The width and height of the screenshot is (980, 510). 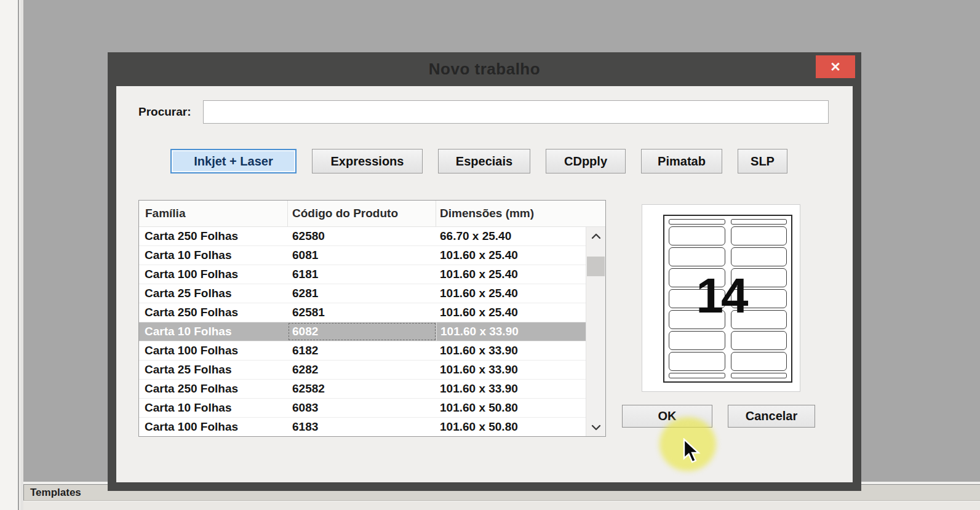 I want to click on tab-expressions: Expressions, so click(x=367, y=161).